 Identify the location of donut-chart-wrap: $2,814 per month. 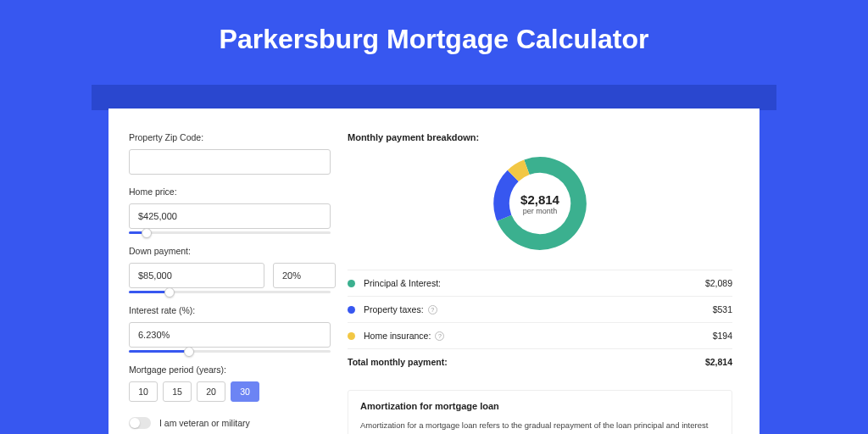
(540, 203).